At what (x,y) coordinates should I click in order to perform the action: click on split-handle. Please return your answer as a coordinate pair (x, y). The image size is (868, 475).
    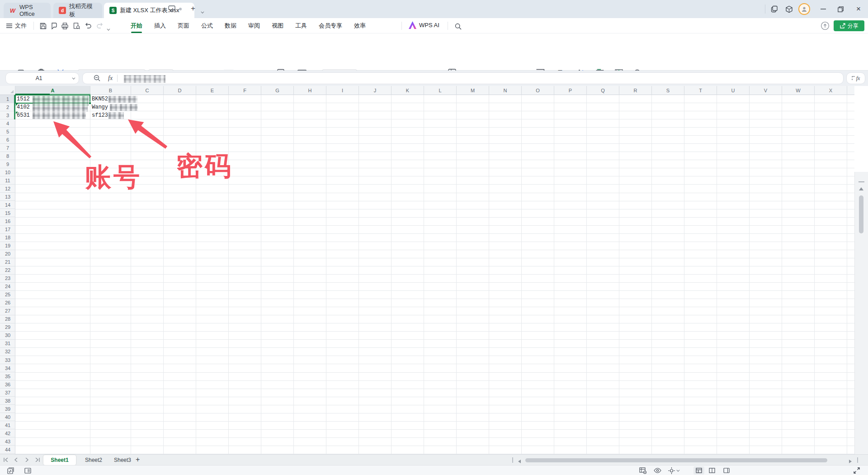
    Looking at the image, I should click on (862, 182).